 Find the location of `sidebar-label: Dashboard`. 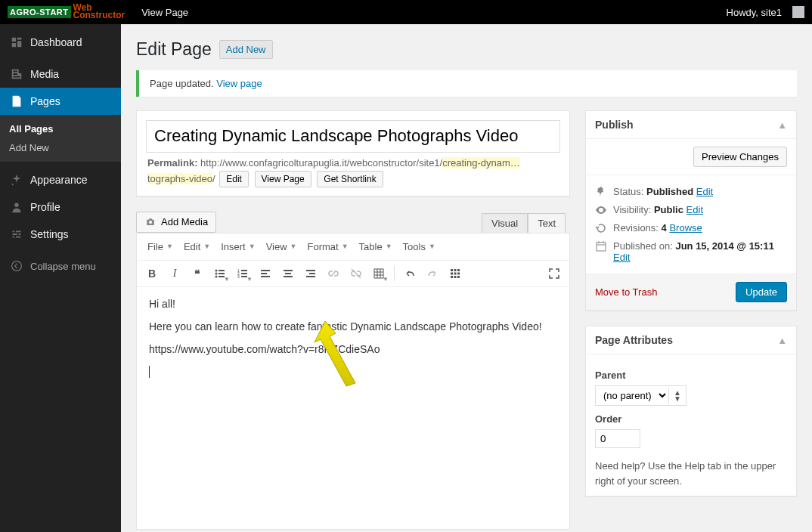

sidebar-label: Dashboard is located at coordinates (56, 42).